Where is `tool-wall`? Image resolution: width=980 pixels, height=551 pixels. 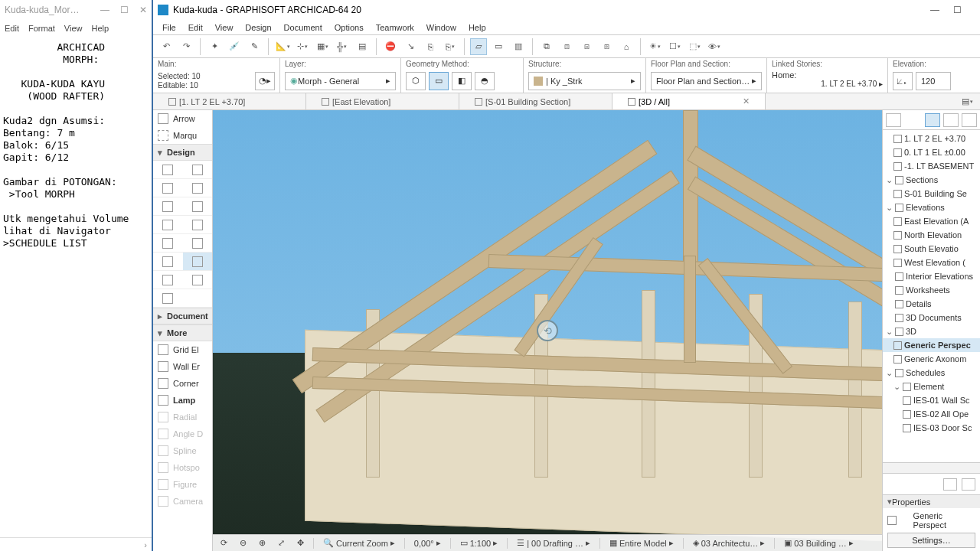
tool-wall is located at coordinates (168, 170).